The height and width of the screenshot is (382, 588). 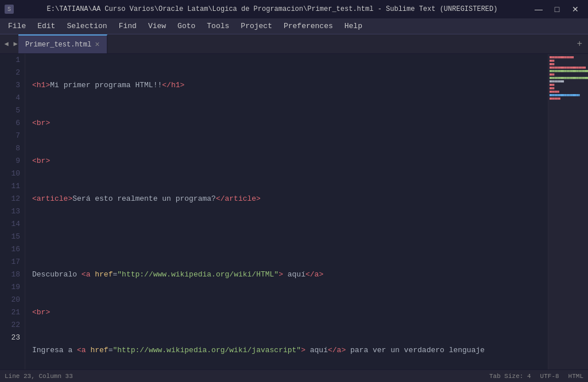 What do you see at coordinates (218, 26) in the screenshot?
I see `menu-item-tools: Tools` at bounding box center [218, 26].